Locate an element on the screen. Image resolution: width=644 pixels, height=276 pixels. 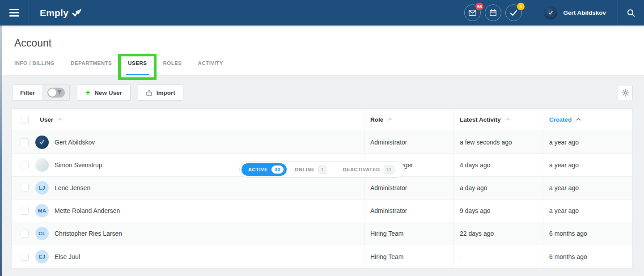
filter-button: Filter is located at coordinates (41, 93).